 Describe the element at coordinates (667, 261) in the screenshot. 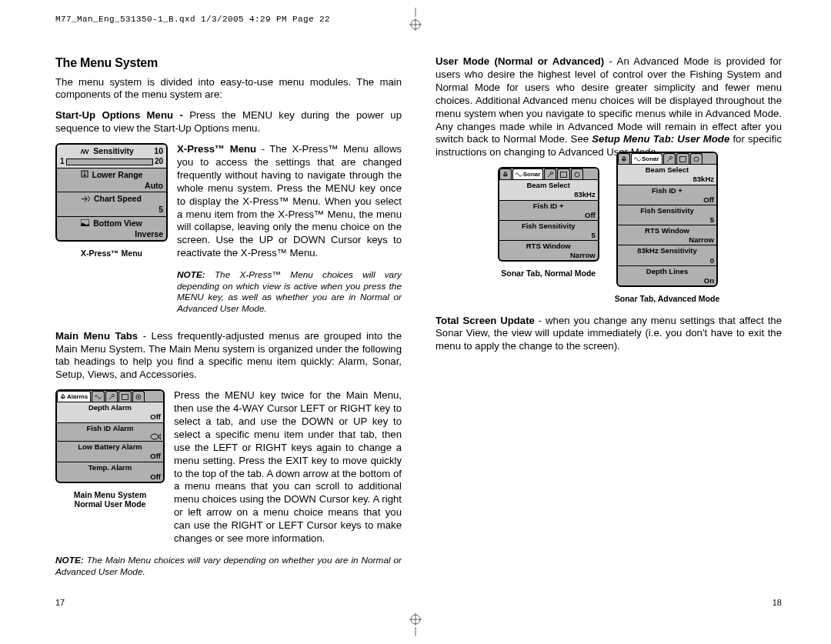

I see `lcd-value: 0` at that location.